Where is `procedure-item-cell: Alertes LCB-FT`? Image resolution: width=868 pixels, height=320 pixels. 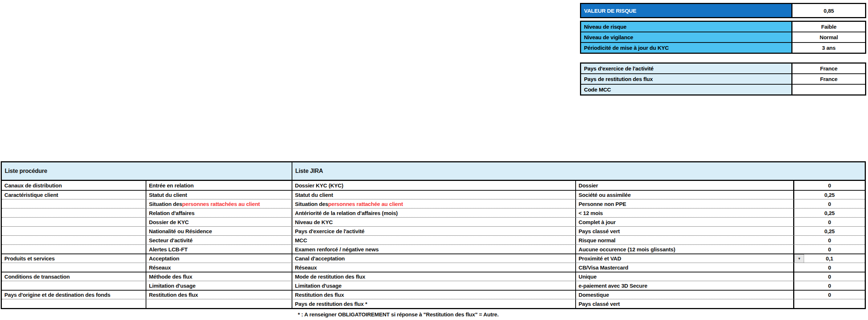 procedure-item-cell: Alertes LCB-FT is located at coordinates (219, 249).